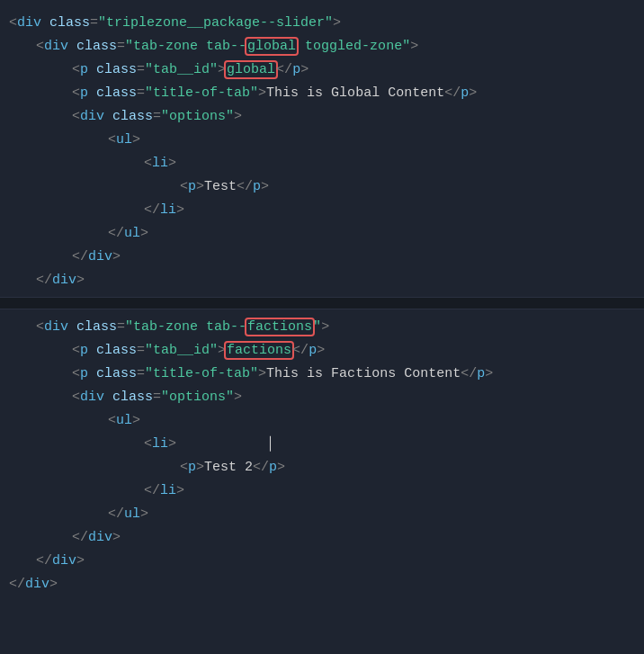 The height and width of the screenshot is (654, 644). I want to click on highlight-factions-text: factions, so click(259, 351).